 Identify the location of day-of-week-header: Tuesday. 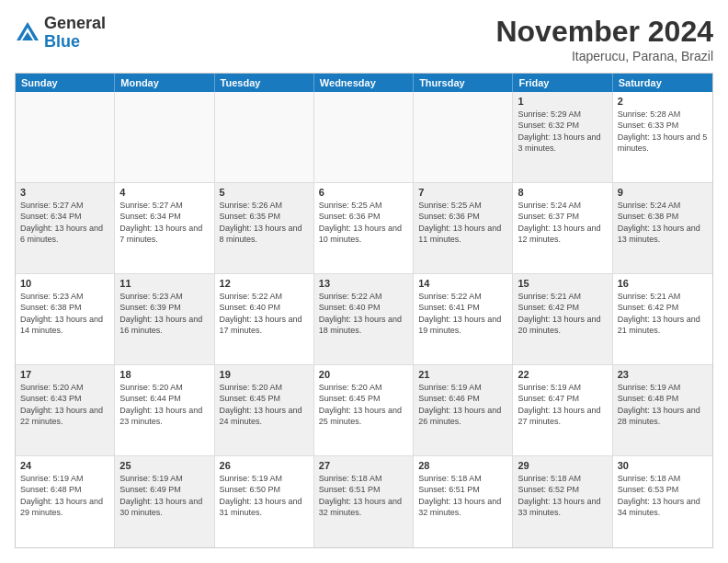
(265, 83).